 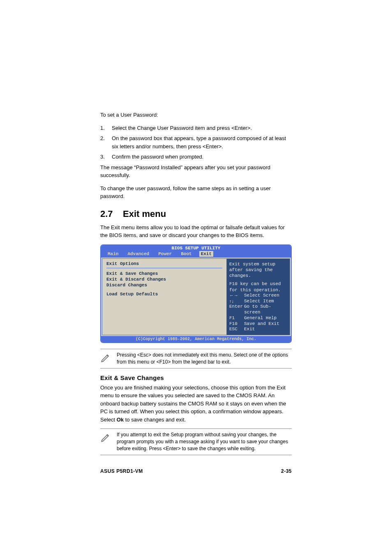 What do you see at coordinates (113, 254) in the screenshot?
I see `tab-main: Main` at bounding box center [113, 254].